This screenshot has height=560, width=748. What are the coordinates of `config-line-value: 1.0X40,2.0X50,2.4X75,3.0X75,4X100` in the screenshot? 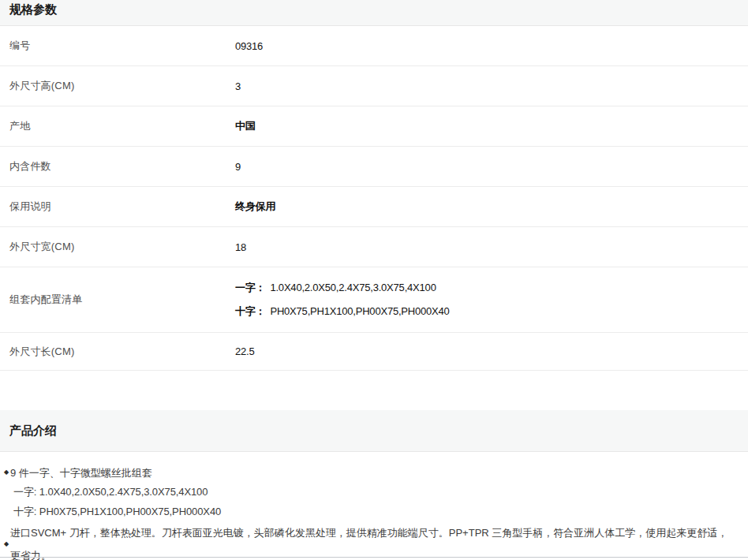 It's located at (353, 287).